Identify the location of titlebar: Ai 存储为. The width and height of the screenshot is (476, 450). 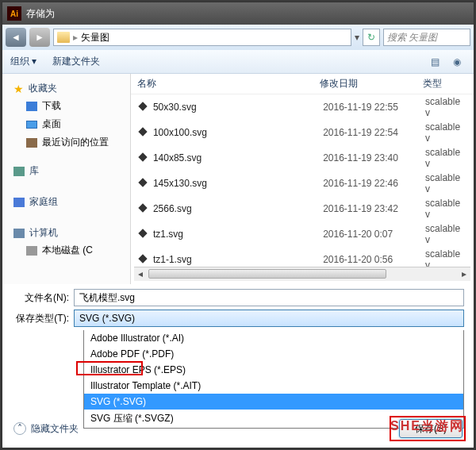
(238, 13).